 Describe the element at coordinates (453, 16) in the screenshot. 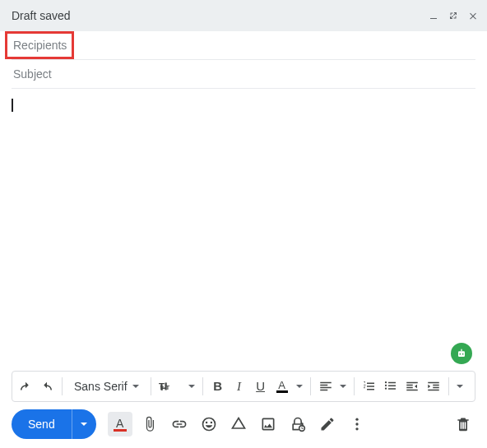

I see `header-window-controls` at that location.